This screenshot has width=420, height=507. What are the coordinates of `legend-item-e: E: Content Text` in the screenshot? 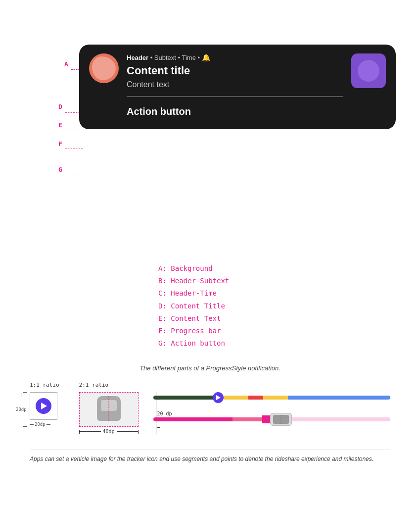 It's located at (274, 319).